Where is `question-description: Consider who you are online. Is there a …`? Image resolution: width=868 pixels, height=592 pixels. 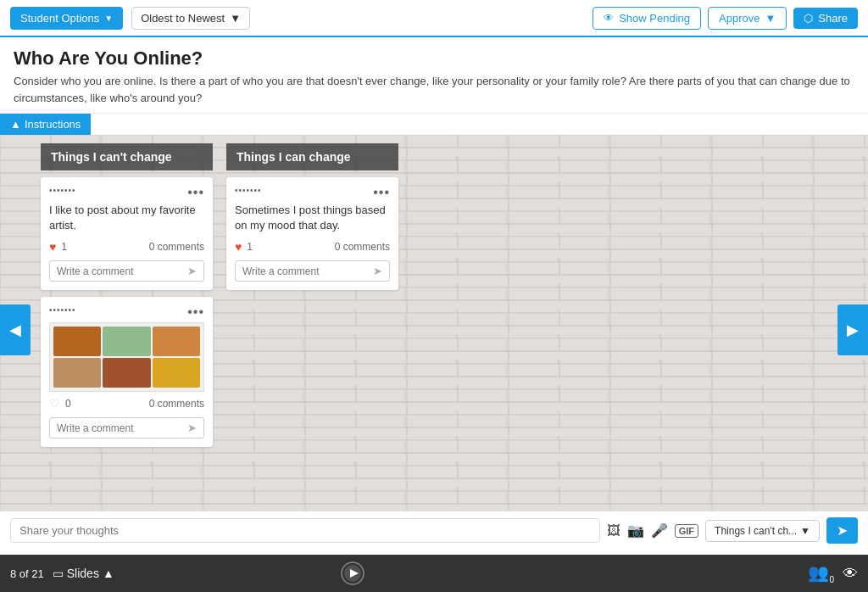 question-description: Consider who you are online. Is there a … is located at coordinates (434, 90).